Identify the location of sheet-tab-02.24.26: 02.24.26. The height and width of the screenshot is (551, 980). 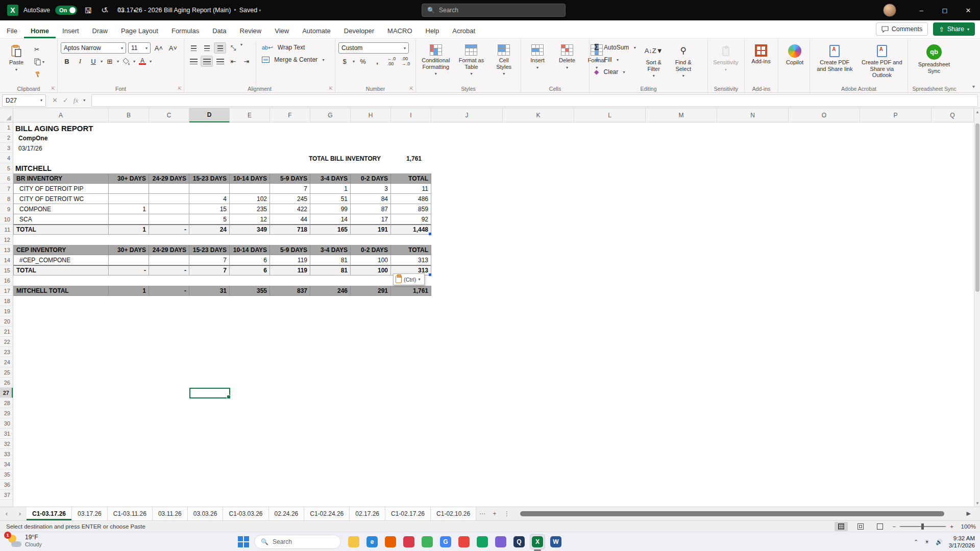
(287, 514).